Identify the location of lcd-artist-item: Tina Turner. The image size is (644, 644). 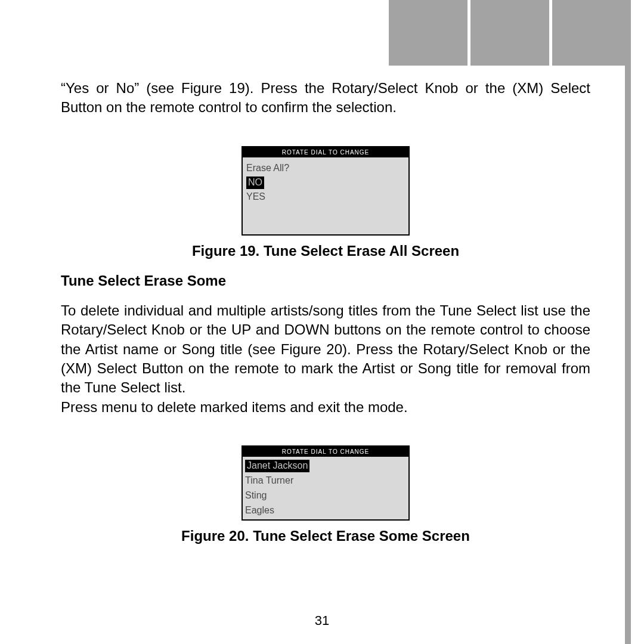
(270, 481).